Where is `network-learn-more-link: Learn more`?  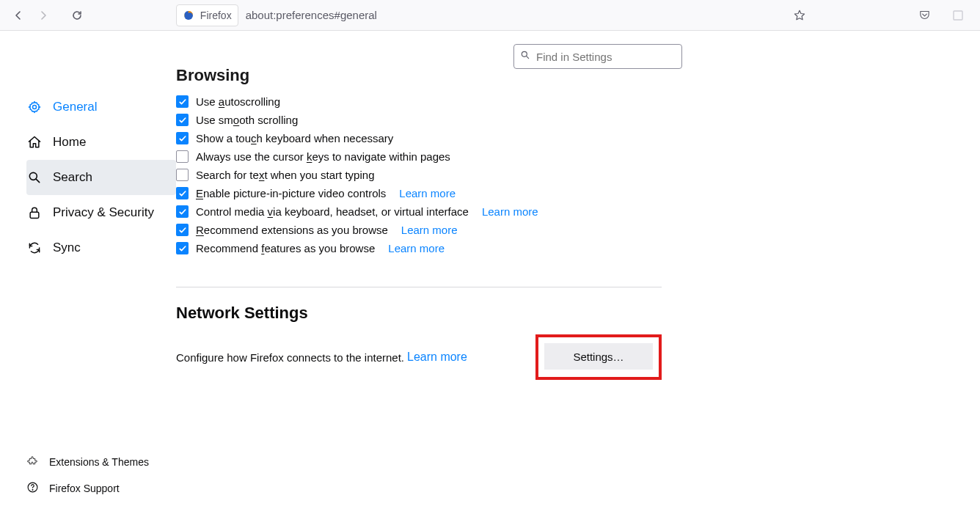
network-learn-more-link: Learn more is located at coordinates (437, 357).